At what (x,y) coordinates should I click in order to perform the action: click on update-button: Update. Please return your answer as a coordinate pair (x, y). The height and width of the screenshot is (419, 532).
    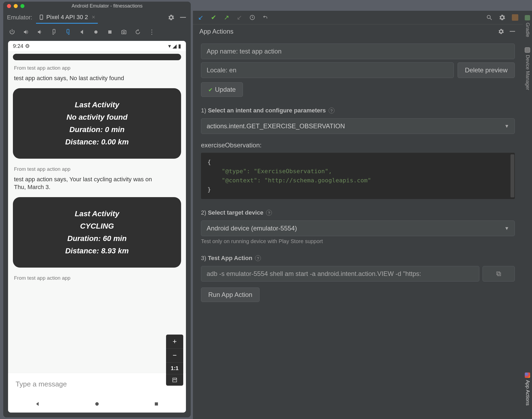
    Looking at the image, I should click on (222, 90).